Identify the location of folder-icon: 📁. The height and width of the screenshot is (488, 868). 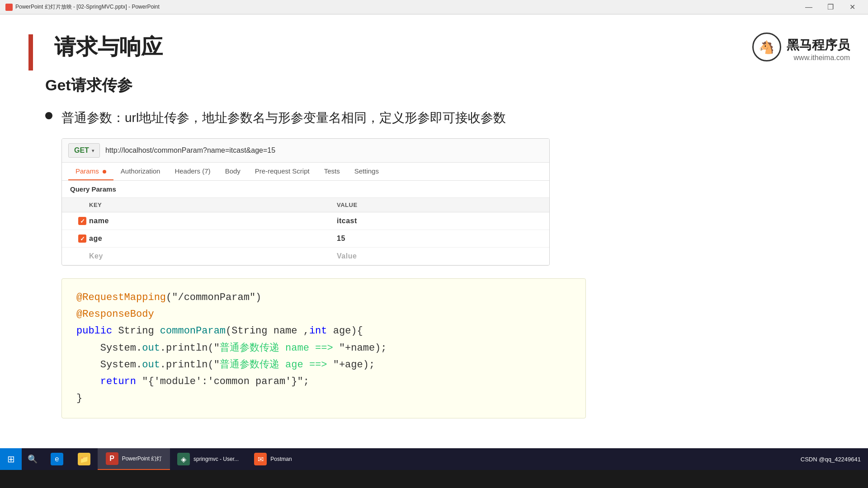
(84, 459).